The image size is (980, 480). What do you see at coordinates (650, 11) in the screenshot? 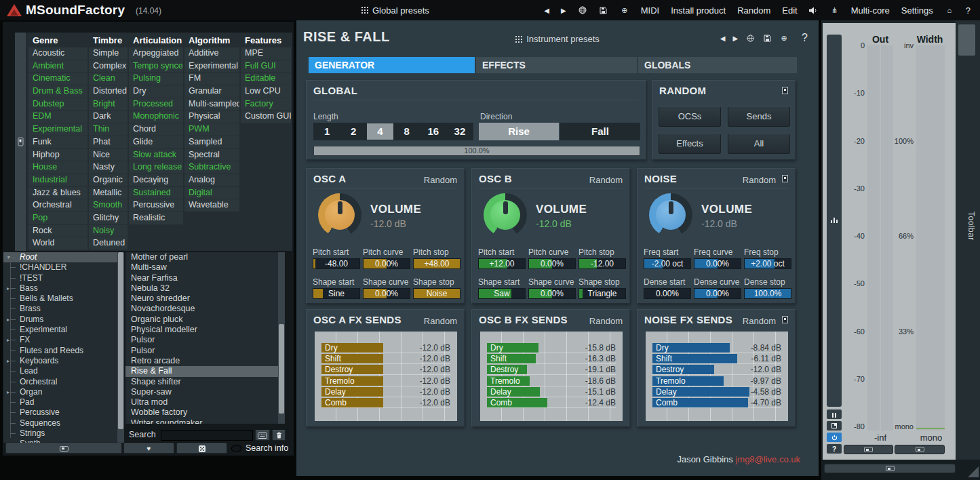
I see `menu-midi: MIDI` at bounding box center [650, 11].